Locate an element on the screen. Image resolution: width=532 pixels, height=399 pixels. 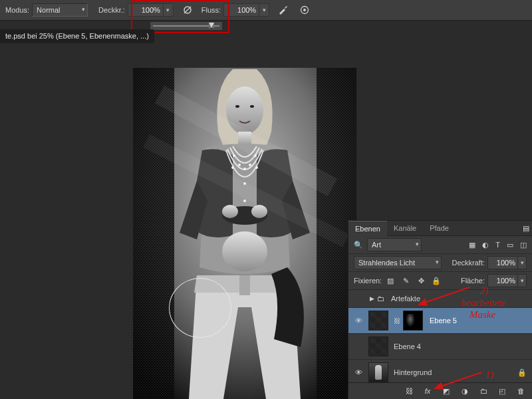
layer-fx-icon: fx is located at coordinates (428, 391).